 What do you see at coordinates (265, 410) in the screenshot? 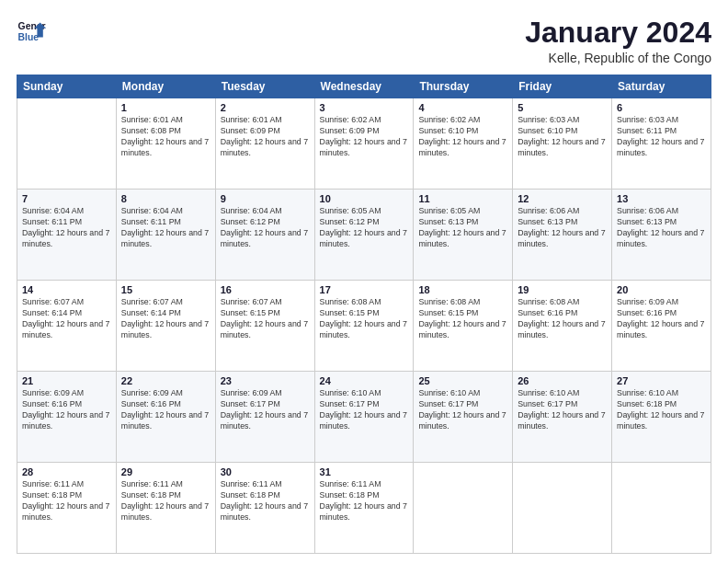
I see `day-info: Sunrise: 6:09 AM Sunset: 6:17 PM Dayligh…` at bounding box center [265, 410].